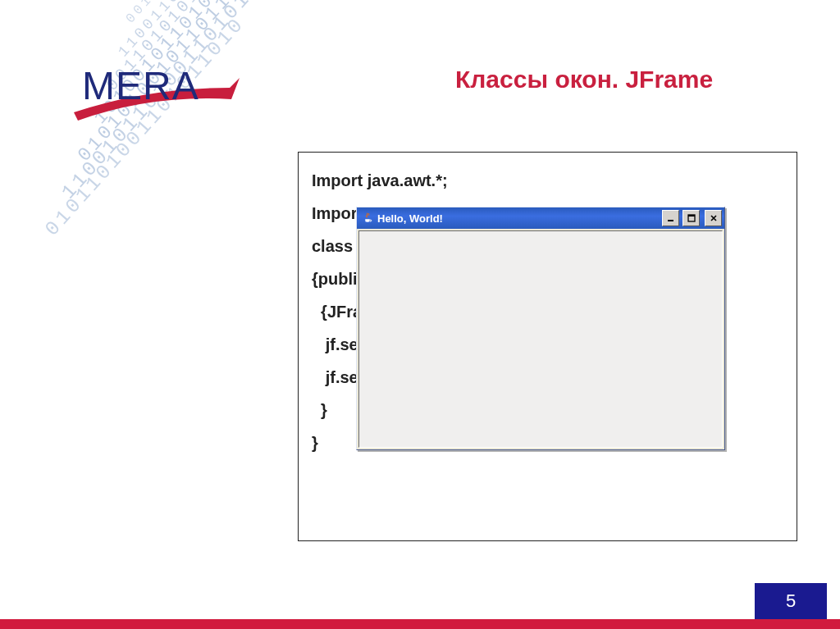 This screenshot has height=629, width=840. Describe the element at coordinates (791, 601) in the screenshot. I see `page-number: 5` at that location.